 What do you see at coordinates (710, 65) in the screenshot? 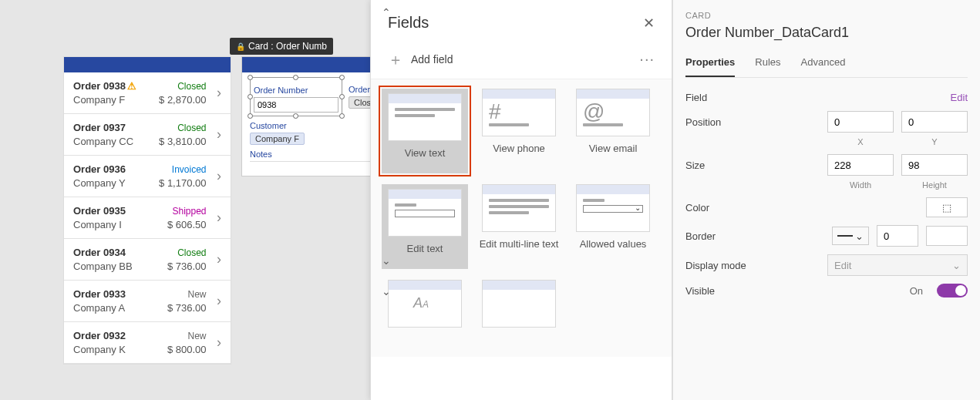
I see `tab-properties: Properties` at bounding box center [710, 65].